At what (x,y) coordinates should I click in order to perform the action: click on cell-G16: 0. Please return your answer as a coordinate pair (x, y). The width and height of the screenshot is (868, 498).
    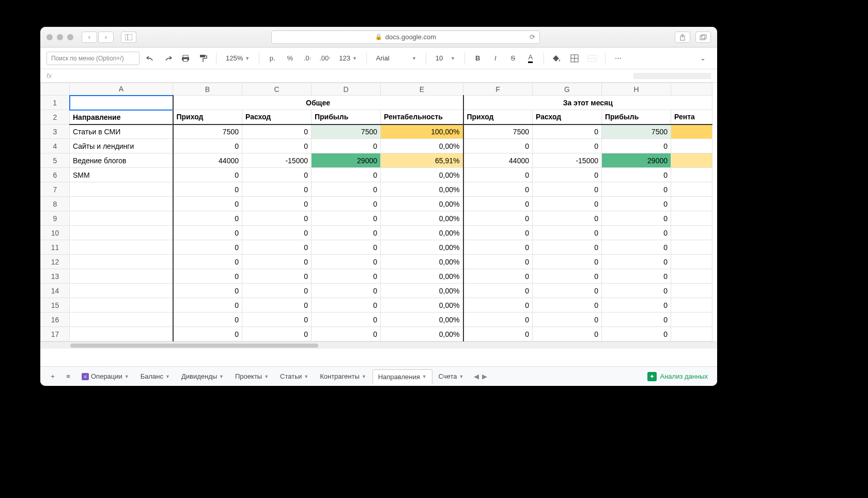
    Looking at the image, I should click on (567, 320).